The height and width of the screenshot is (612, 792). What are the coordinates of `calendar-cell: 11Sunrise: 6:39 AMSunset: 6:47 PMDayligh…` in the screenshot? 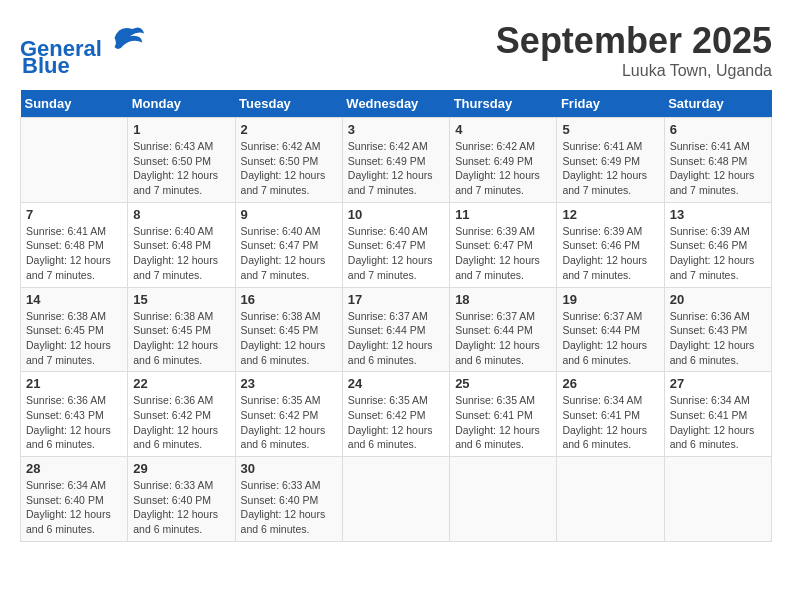 It's located at (504, 244).